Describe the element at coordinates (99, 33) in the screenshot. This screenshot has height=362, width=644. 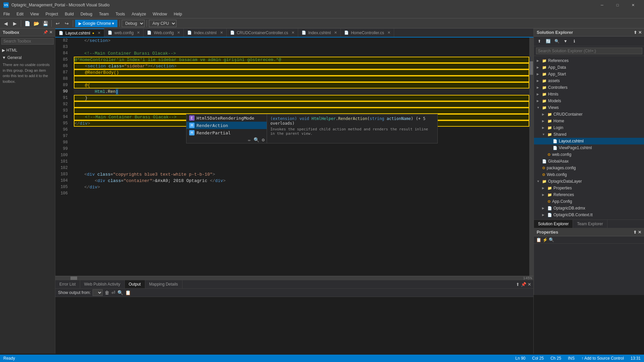
I see `tab-close-0: ✕` at that location.